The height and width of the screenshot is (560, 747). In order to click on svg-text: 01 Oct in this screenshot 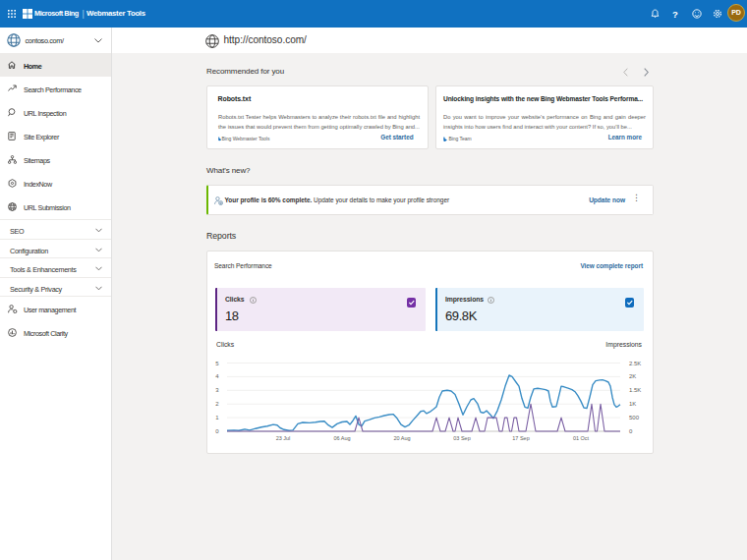, I will do `click(582, 438)`.